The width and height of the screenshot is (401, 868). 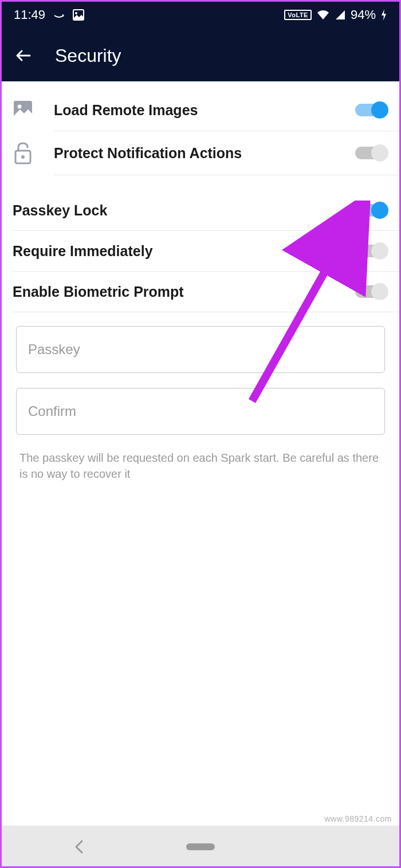 I want to click on setting-label: Passkey Lock, so click(x=184, y=211).